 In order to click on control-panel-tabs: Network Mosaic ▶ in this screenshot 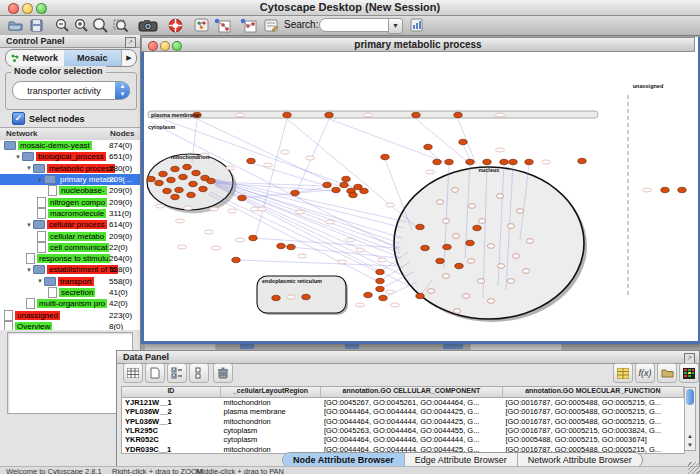, I will do `click(71, 58)`.